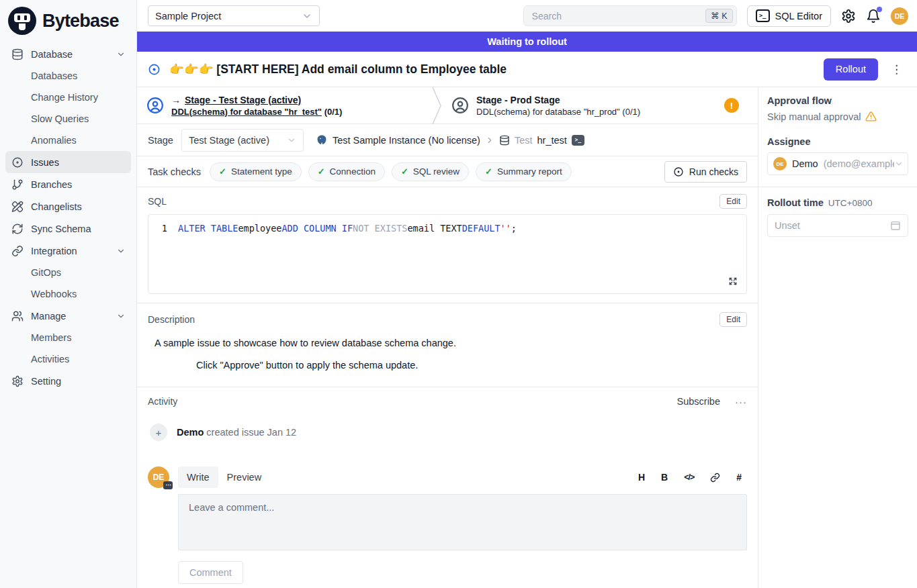  Describe the element at coordinates (69, 162) in the screenshot. I see `sidebar-item-issues: Issues` at that location.